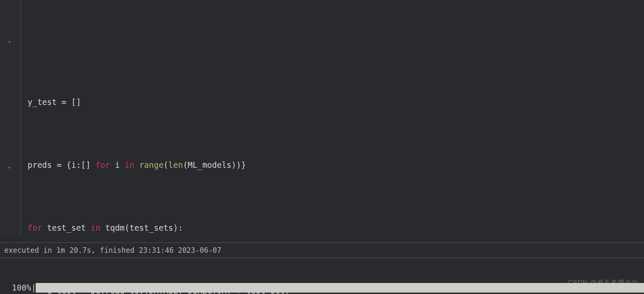 This screenshot has width=644, height=294. What do you see at coordinates (113, 250) in the screenshot?
I see `status-text: executed in 1m 20.7s, finished 23:31:46 …` at bounding box center [113, 250].